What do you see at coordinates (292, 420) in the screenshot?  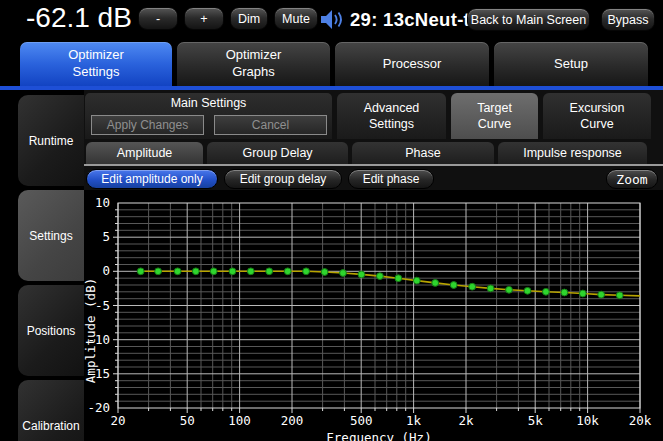 I see `svg-text: 200` at bounding box center [292, 420].